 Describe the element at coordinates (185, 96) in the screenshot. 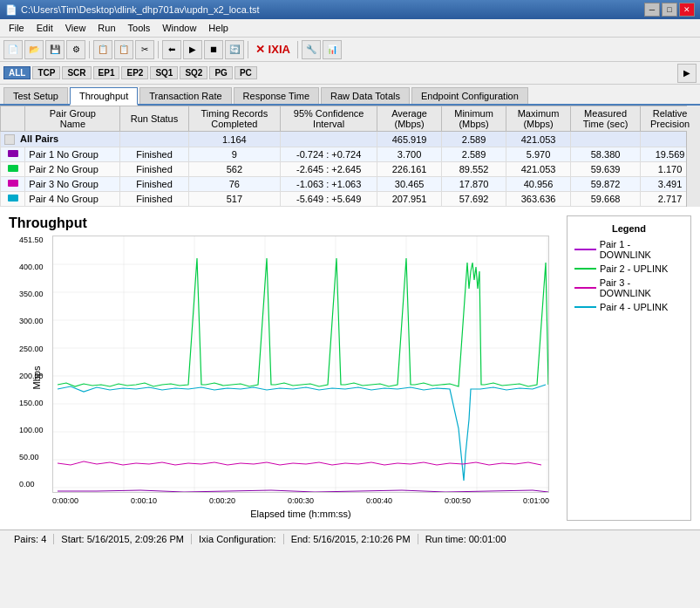

I see `tab-transaction-rate: Transaction Rate` at that location.